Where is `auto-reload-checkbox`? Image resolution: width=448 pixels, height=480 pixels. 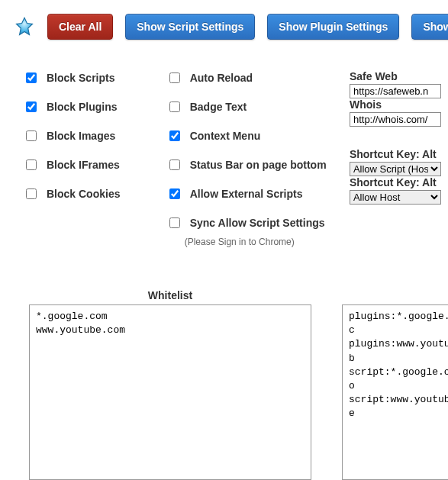 auto-reload-checkbox is located at coordinates (175, 78).